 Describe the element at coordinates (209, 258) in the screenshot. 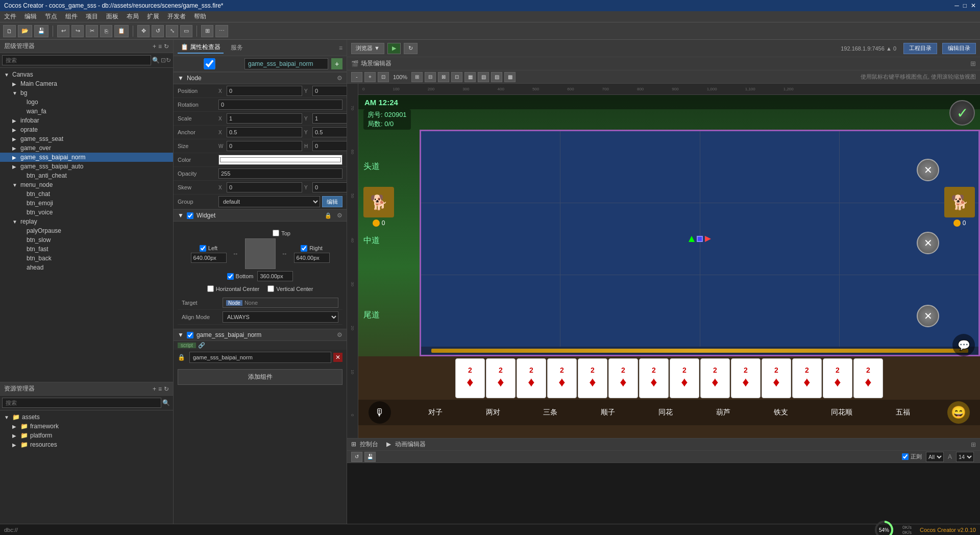

I see `left-value-input` at that location.